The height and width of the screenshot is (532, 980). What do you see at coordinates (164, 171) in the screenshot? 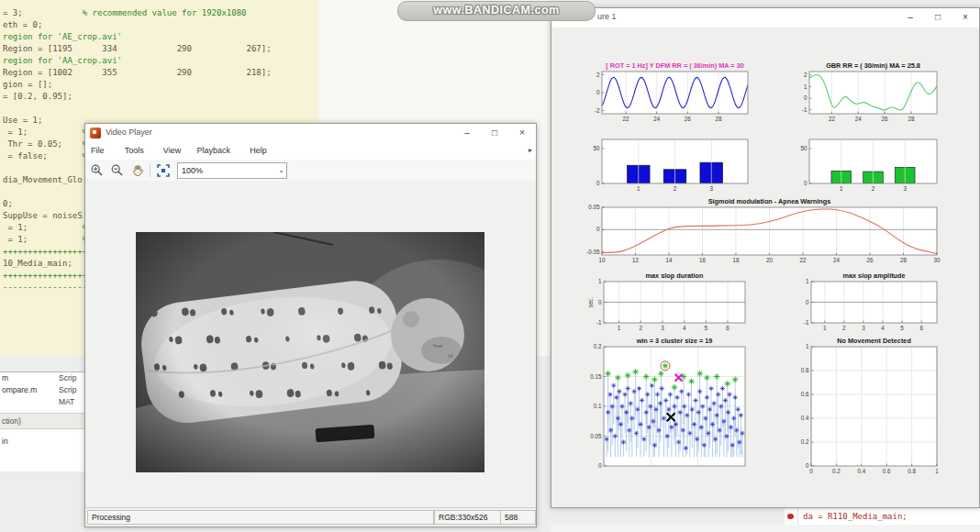
I see `fit-to-window-button` at bounding box center [164, 171].